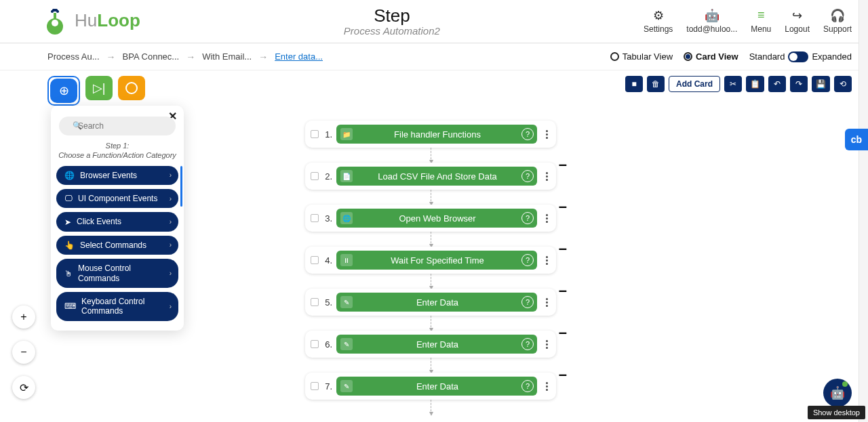 The height and width of the screenshot is (422, 868). What do you see at coordinates (24, 387) in the screenshot?
I see `zoom-reset-button: ⟳` at bounding box center [24, 387].